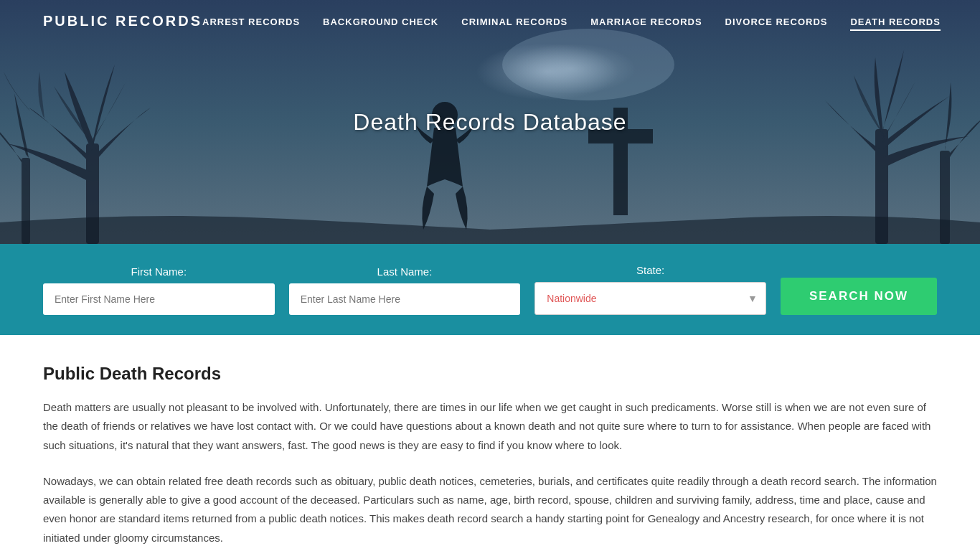 This screenshot has height=551, width=980. What do you see at coordinates (776, 22) in the screenshot?
I see `nav-link-divorce: DIVORCE RECORDS` at bounding box center [776, 22].